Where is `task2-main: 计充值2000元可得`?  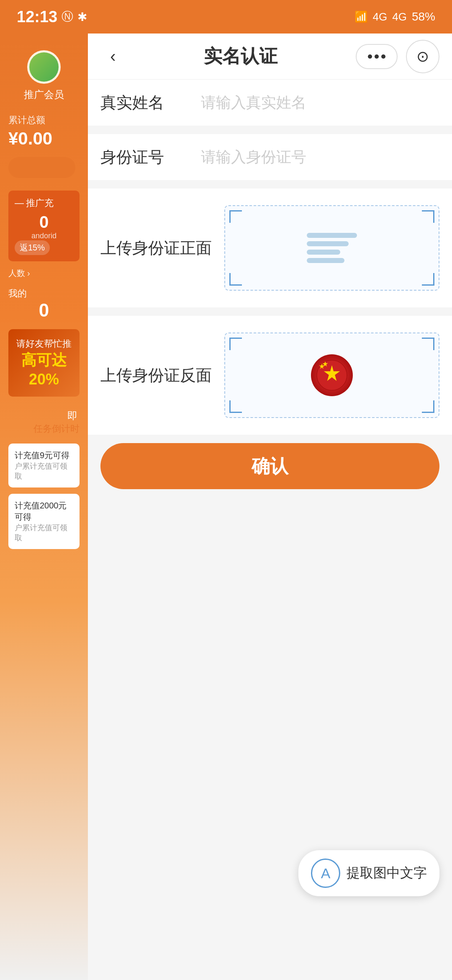
task2-main: 计充值2000元可得 is located at coordinates (44, 511).